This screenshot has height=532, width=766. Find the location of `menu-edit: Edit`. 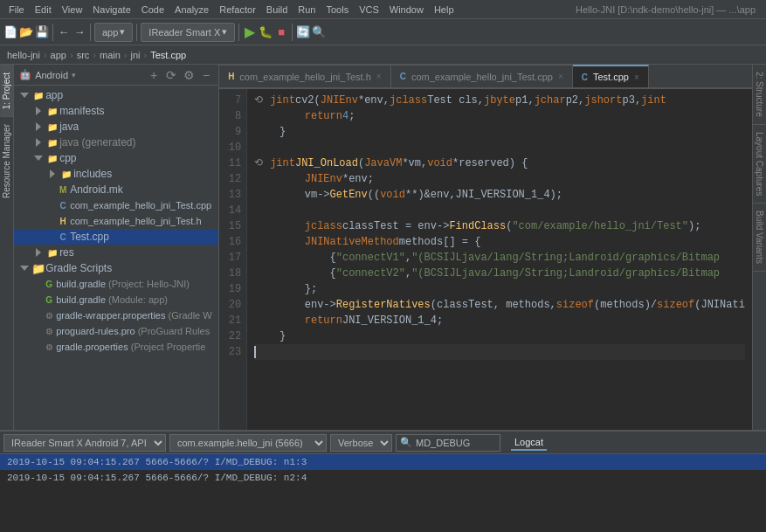

menu-edit: Edit is located at coordinates (44, 10).